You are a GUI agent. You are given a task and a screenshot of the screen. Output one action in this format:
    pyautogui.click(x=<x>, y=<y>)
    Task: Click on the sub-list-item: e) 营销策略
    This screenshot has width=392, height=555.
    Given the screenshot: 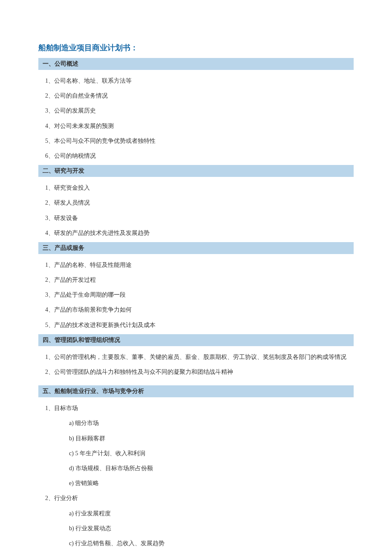 What is the action you would take?
    pyautogui.click(x=196, y=483)
    